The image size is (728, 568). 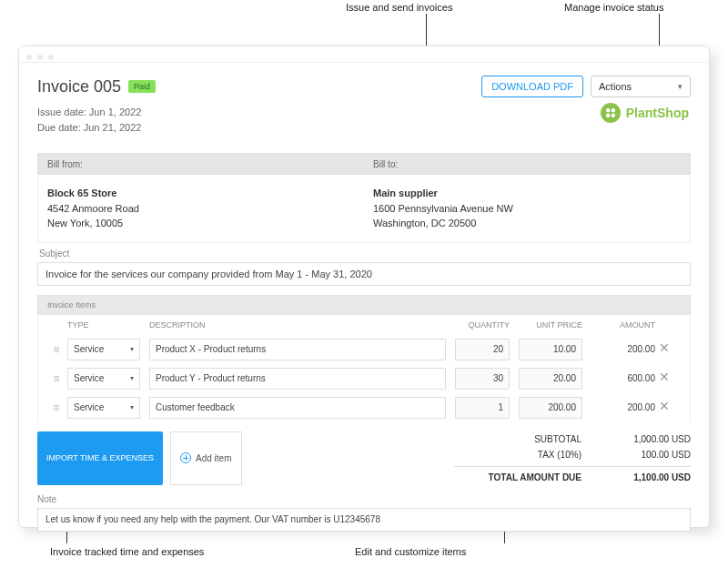 What do you see at coordinates (531, 209) in the screenshot?
I see `bill-to-line1: 1600 Pennsylvania Avenue NW` at bounding box center [531, 209].